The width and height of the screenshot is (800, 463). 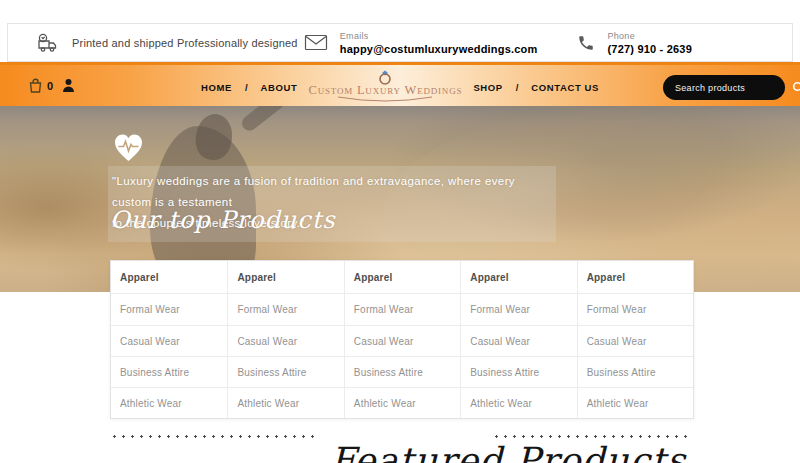 I want to click on heart-pulse-icon, so click(x=128, y=148).